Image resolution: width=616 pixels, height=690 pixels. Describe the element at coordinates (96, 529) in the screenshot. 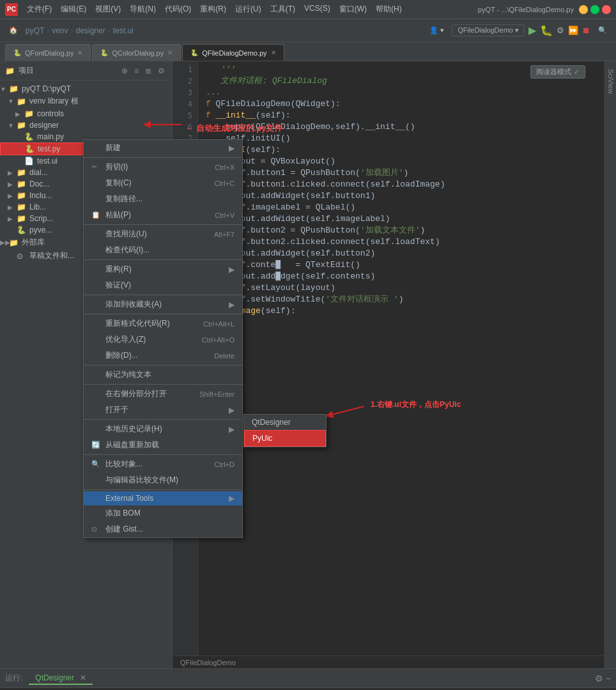

I see `ctx-creategist-icon: ⊙` at that location.